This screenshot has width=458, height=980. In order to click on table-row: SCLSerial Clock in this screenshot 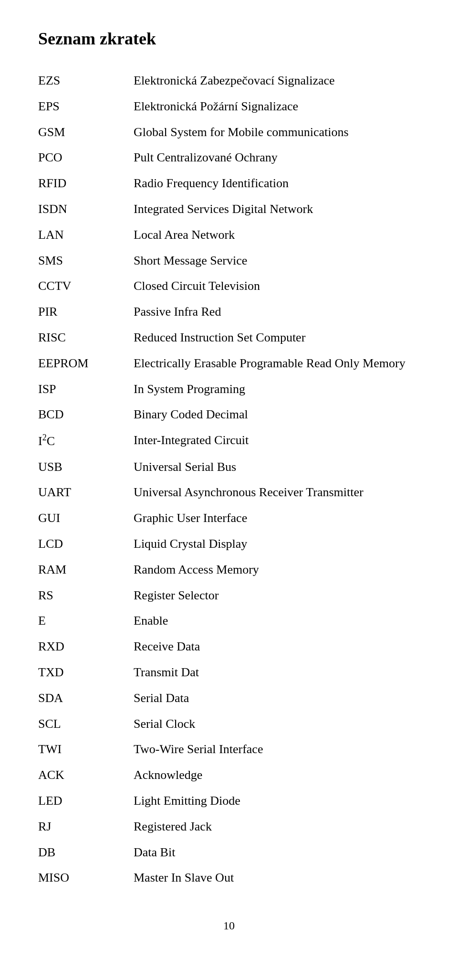, I will do `click(229, 724)`.